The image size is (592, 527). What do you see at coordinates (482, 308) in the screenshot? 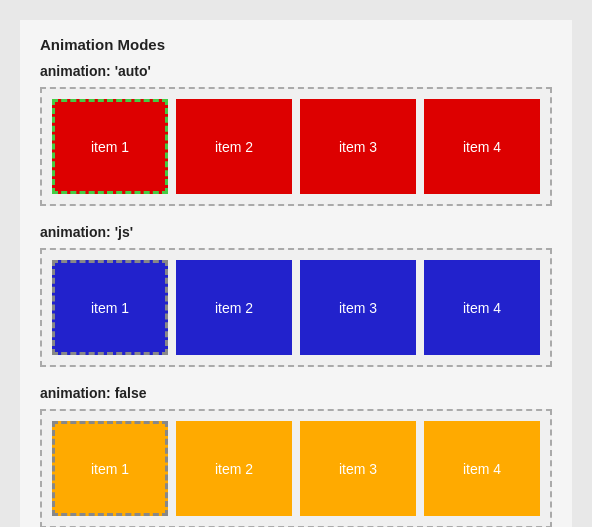
I see `item-js-4: item 4` at bounding box center [482, 308].